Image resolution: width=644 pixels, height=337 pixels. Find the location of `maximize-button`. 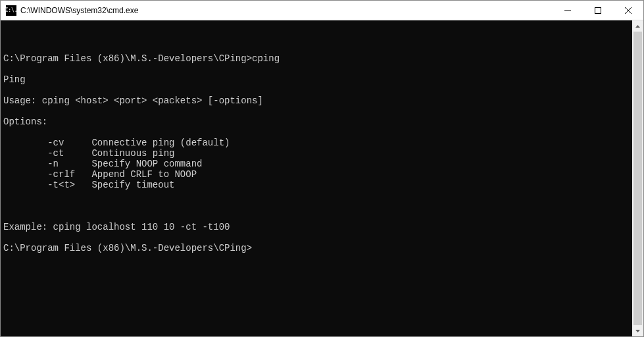

maximize-button is located at coordinates (598, 11).